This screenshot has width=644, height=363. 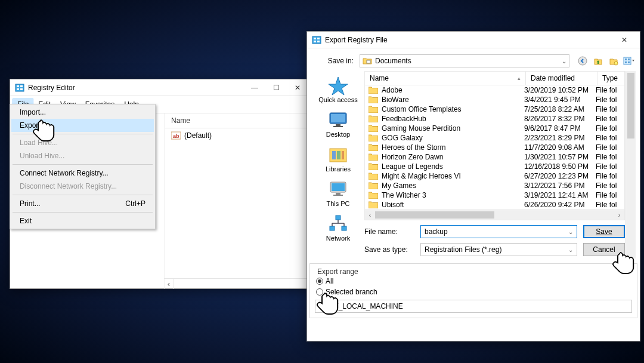 I want to click on file-date: 3/20/2019 10:52 PM, so click(x=560, y=90).